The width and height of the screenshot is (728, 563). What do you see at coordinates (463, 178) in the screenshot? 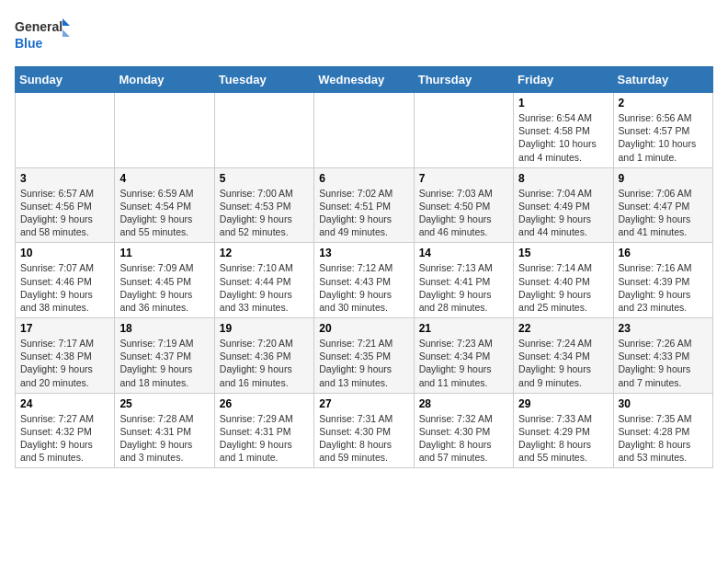
I see `day-number: 7` at bounding box center [463, 178].